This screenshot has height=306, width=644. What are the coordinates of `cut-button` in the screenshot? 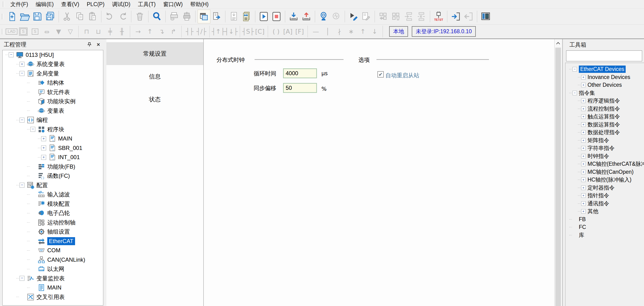 It's located at (68, 17).